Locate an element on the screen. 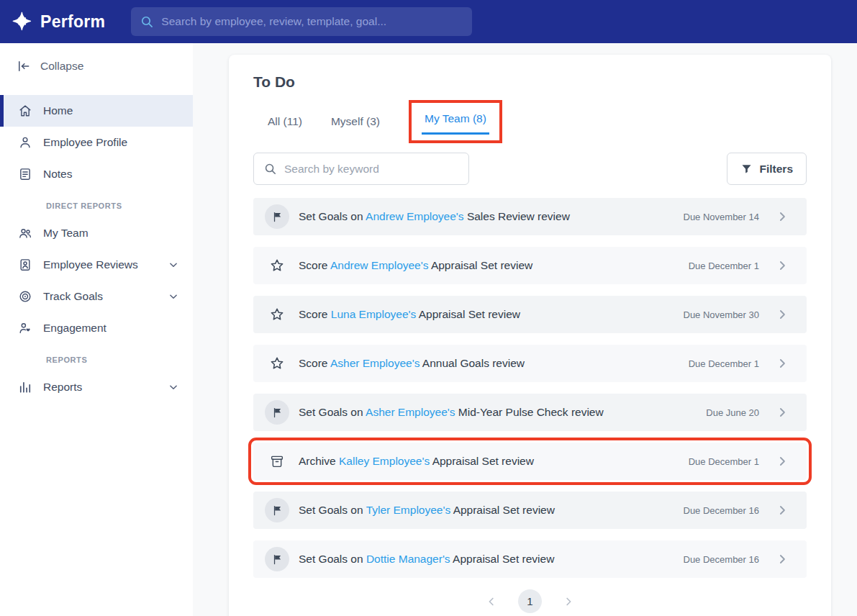  page-number: 1 is located at coordinates (530, 602).